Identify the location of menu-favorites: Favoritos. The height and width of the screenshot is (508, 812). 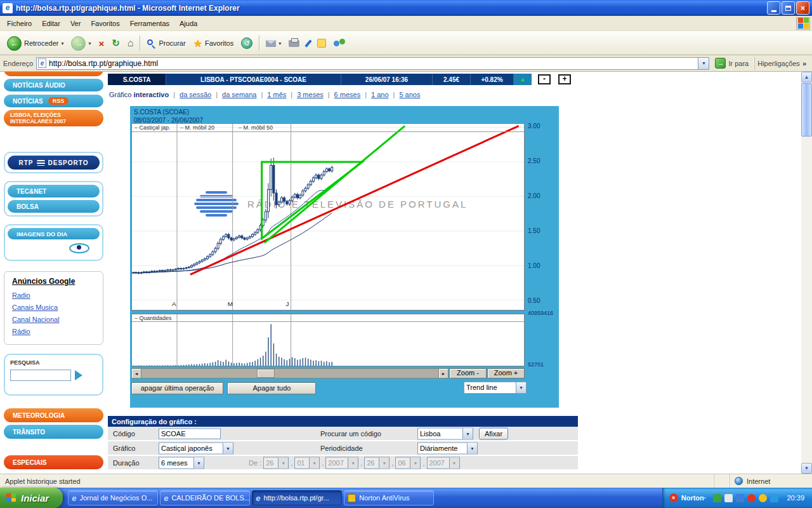
(105, 23).